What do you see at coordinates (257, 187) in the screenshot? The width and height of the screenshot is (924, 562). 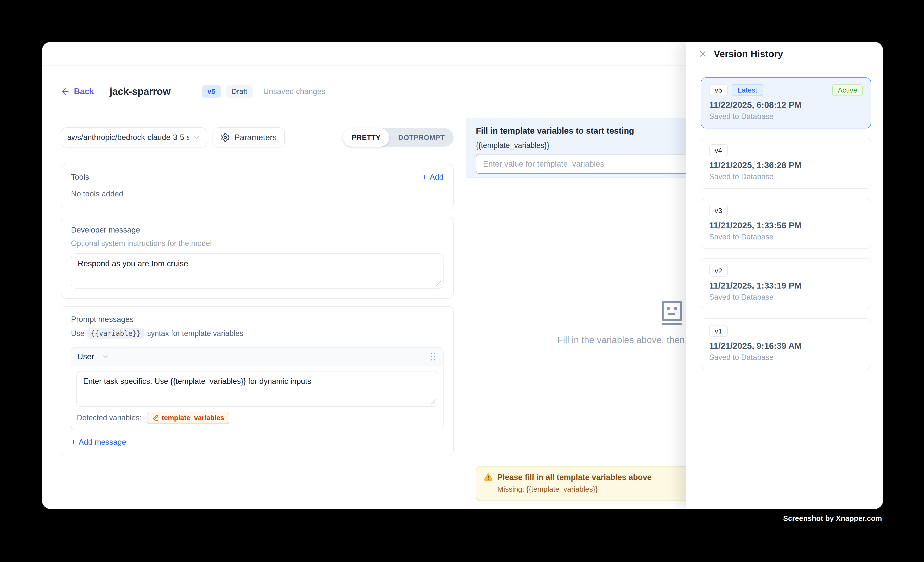 I see `tools-card: Tools + Add No tools added` at bounding box center [257, 187].